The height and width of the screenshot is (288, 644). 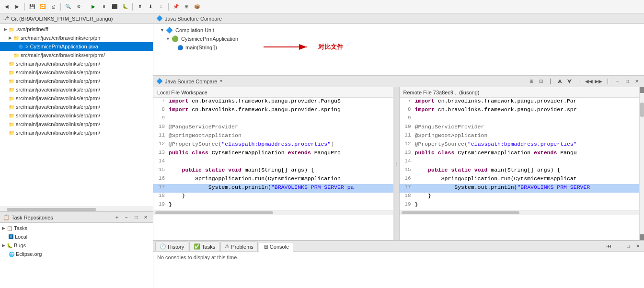 What do you see at coordinates (560, 81) in the screenshot?
I see `compare-btn-3: ⮝` at bounding box center [560, 81].